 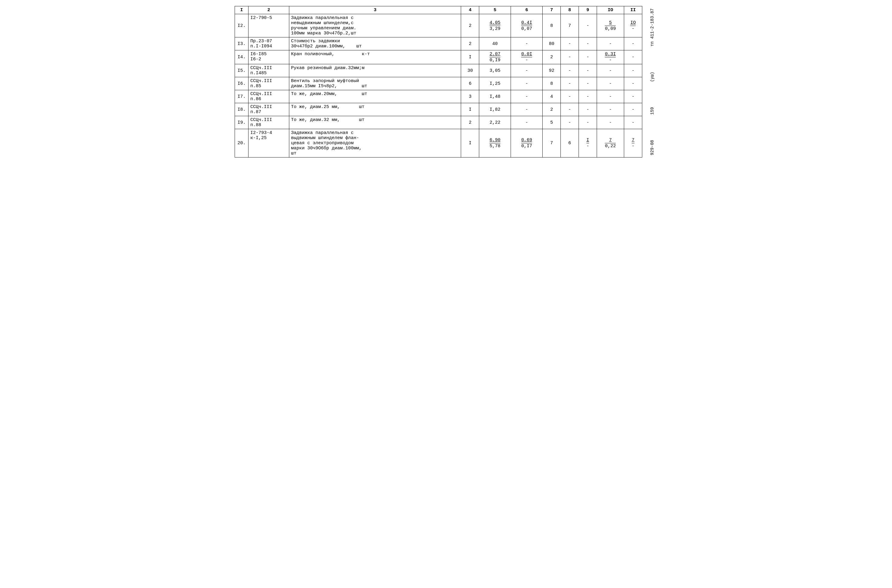 I want to click on row-desc: Стоимость задвижки 30ч47бр2 диам.100мм, …, so click(x=375, y=44).